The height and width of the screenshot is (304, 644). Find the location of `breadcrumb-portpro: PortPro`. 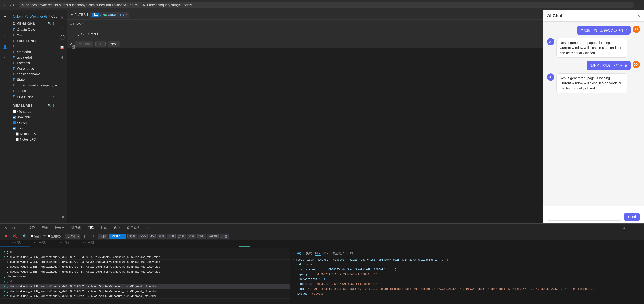

breadcrumb-portpro: PortPro is located at coordinates (30, 16).